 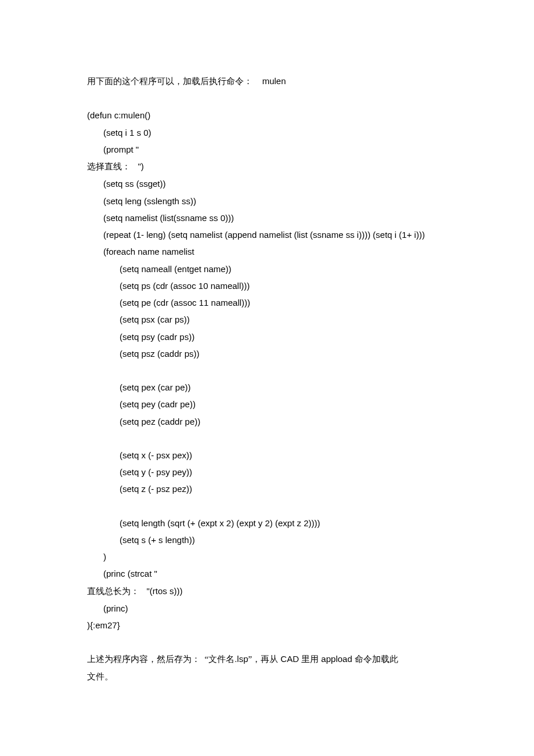 I want to click on outro-text, so click(x=203, y=659).